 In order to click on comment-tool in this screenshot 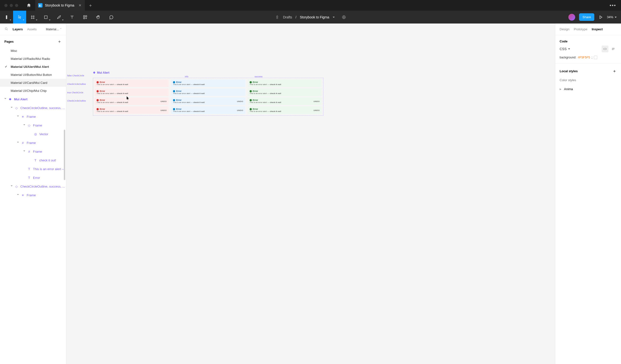, I will do `click(111, 17)`.